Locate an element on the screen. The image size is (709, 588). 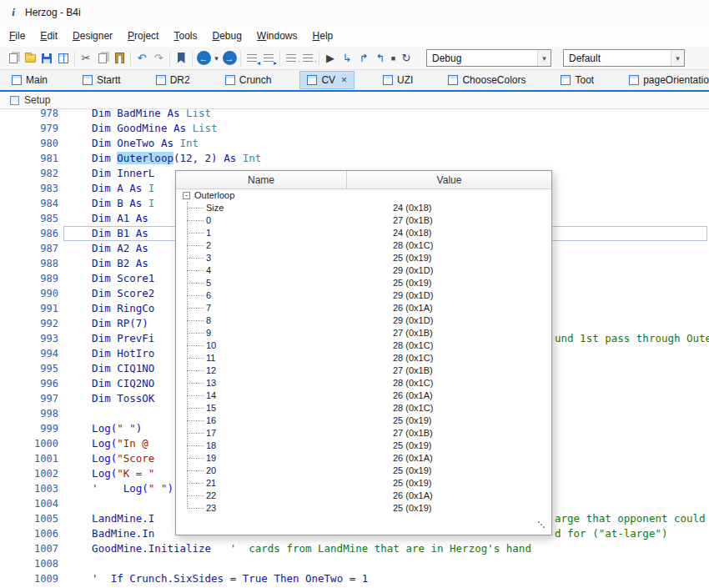
tab-Toot: Toot is located at coordinates (577, 80).